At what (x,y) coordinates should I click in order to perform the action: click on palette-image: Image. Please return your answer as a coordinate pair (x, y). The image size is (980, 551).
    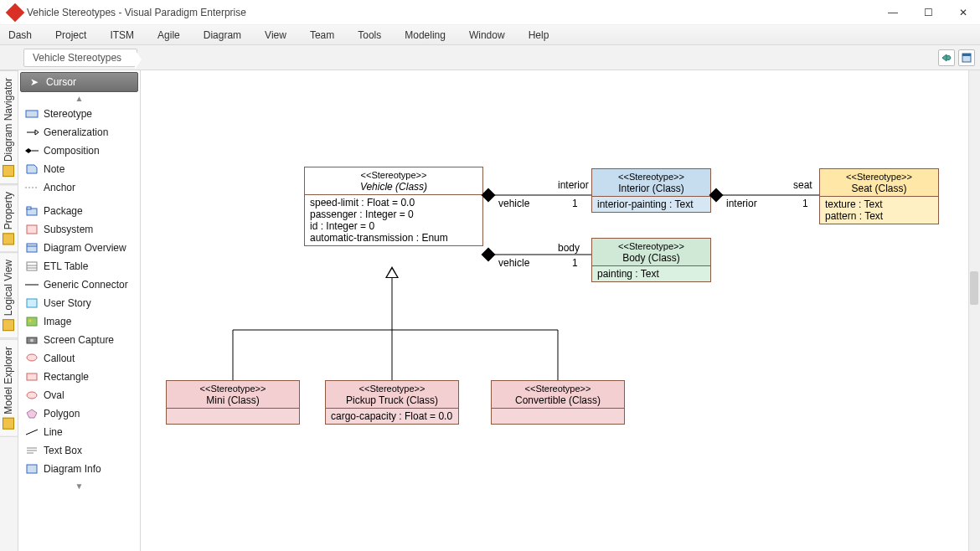
    Looking at the image, I should click on (79, 322).